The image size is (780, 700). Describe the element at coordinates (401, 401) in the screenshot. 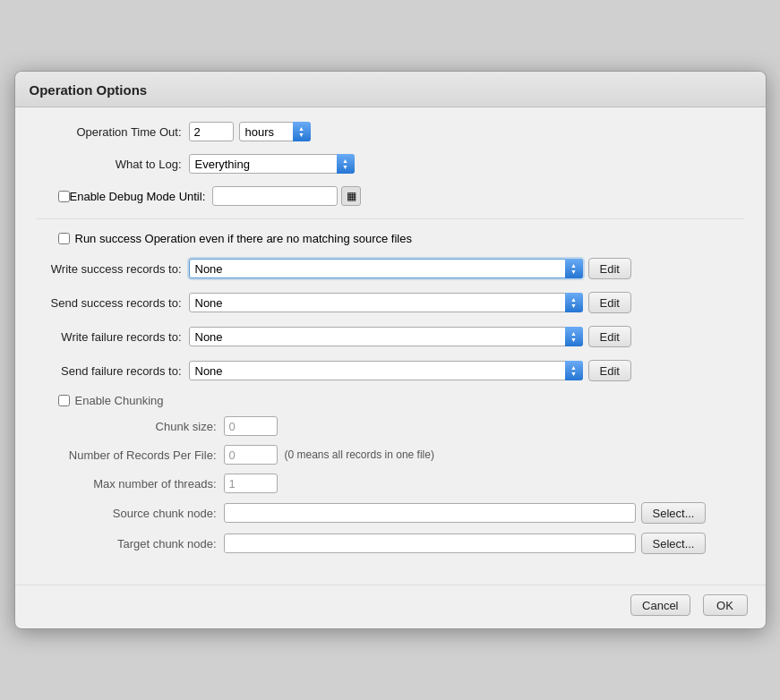

I see `enable-chunking-row: Enable Chunking` at that location.